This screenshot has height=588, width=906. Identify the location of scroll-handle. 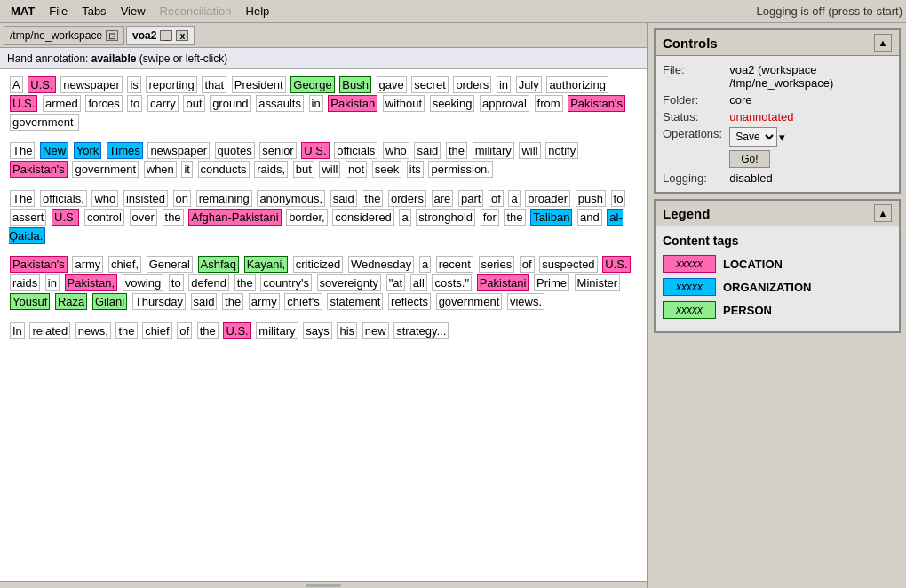
(323, 585).